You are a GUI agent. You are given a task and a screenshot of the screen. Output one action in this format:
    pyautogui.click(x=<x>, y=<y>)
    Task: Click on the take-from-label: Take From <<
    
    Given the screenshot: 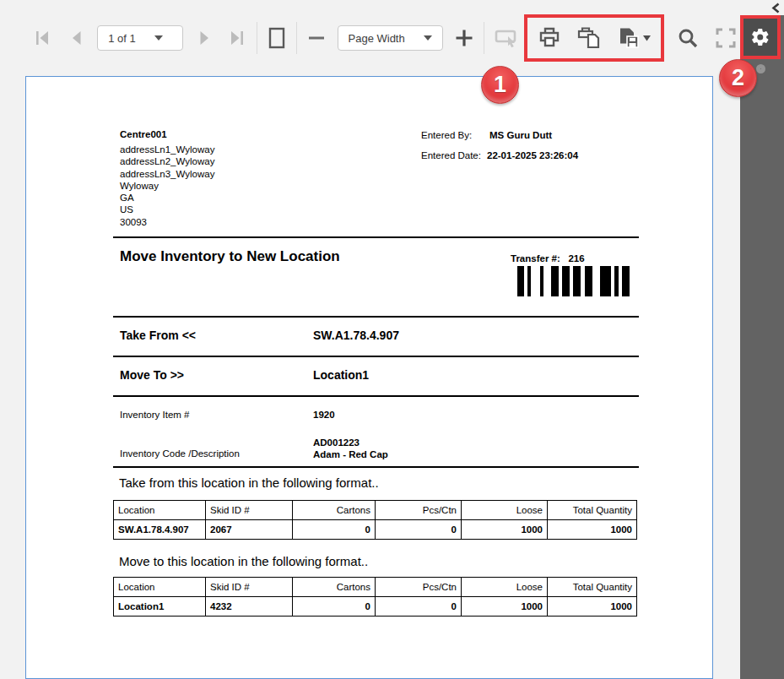 What is the action you would take?
    pyautogui.click(x=158, y=335)
    